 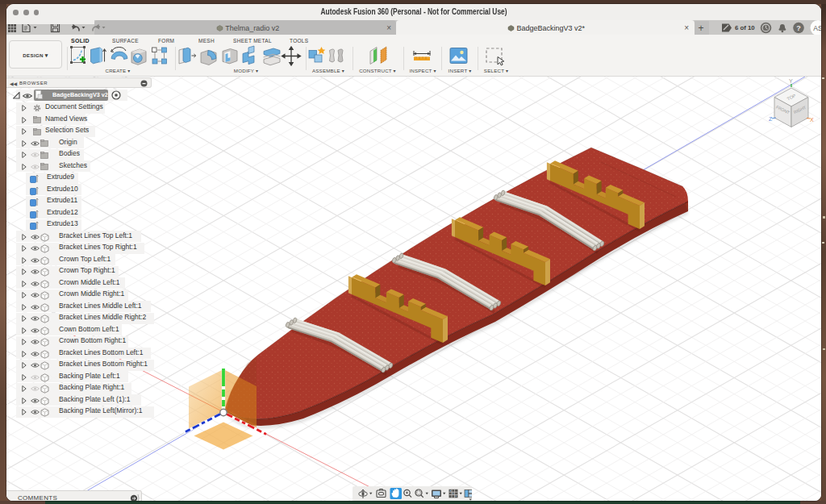 I want to click on svg-text: Z, so click(x=771, y=119).